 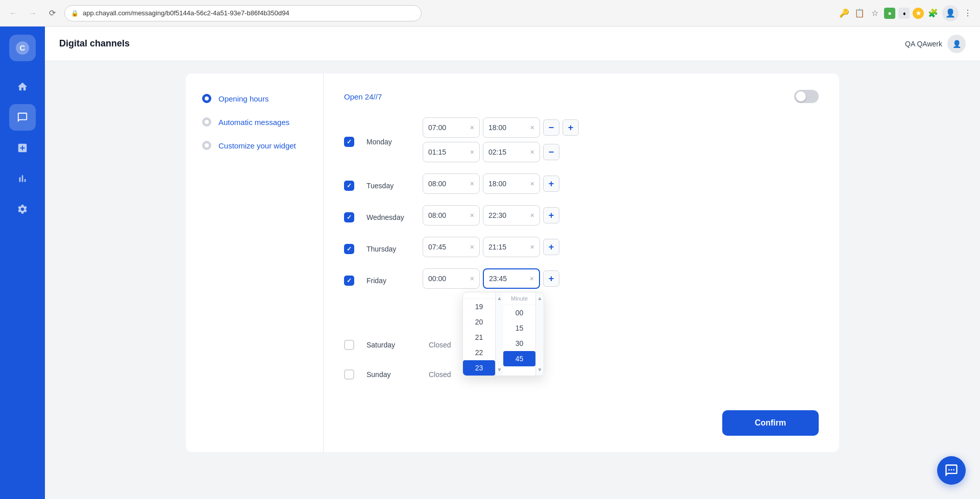 What do you see at coordinates (511, 184) in the screenshot?
I see `tuesday-end: 18:00 ×` at bounding box center [511, 184].